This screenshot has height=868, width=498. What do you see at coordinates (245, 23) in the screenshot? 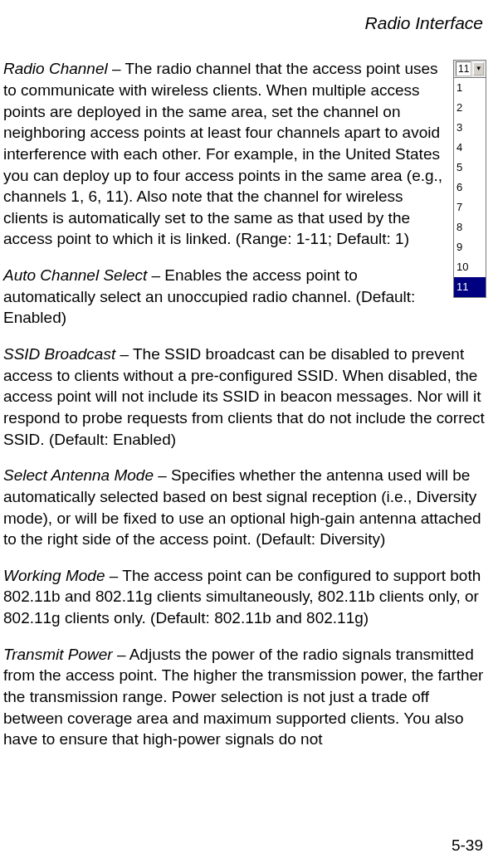
I see `page-header: Radio Interface` at bounding box center [245, 23].